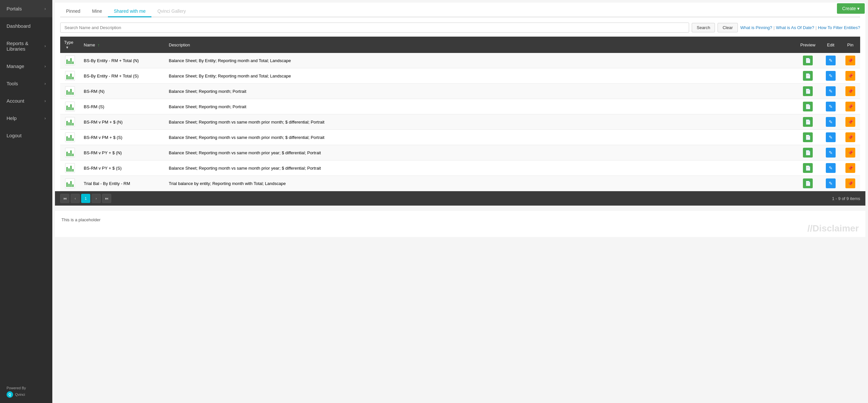  I want to click on filter-icon: ▼, so click(67, 47).